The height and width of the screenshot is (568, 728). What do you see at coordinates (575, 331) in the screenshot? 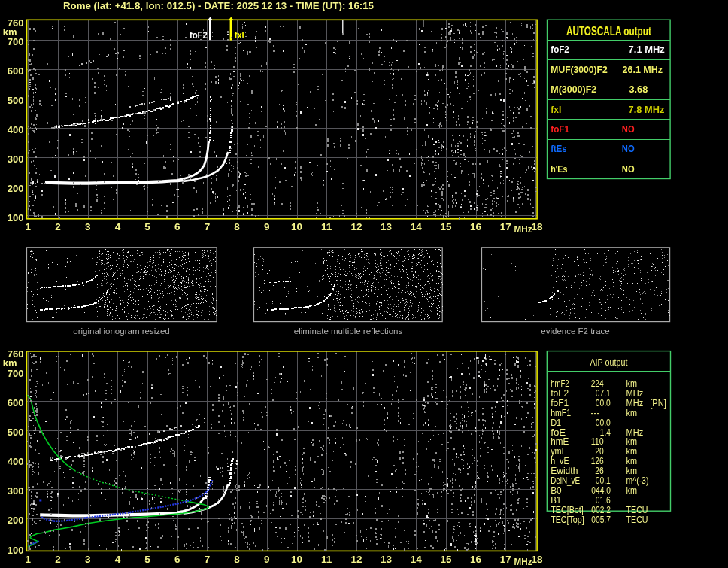
I see `svg-text: evidence F2 trace` at bounding box center [575, 331].